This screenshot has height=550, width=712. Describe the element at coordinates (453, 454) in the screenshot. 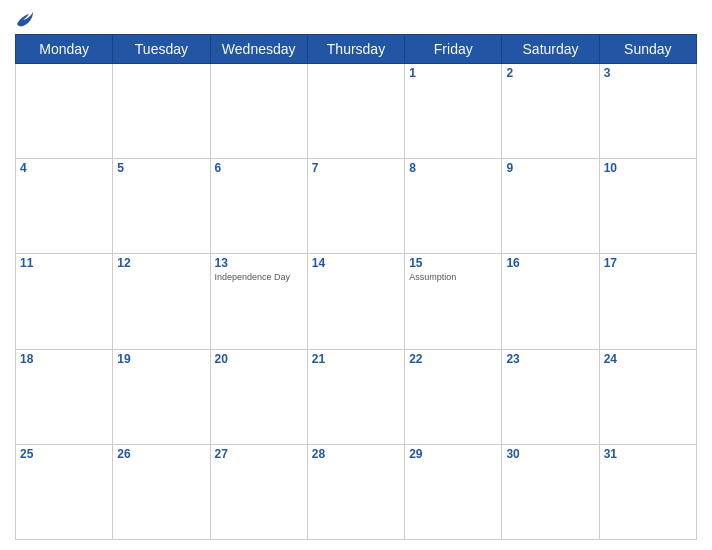

I see `day-number: 29` at that location.